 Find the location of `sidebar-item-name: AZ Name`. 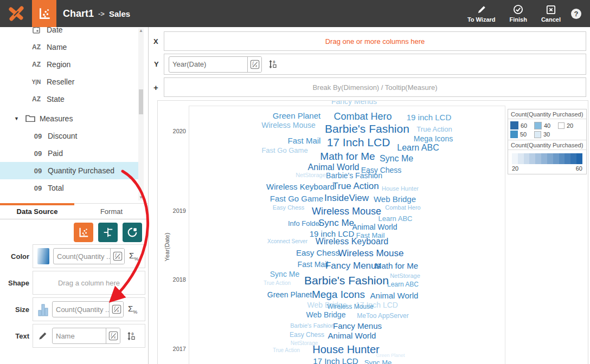

sidebar-item-name: AZ Name is located at coordinates (69, 47).